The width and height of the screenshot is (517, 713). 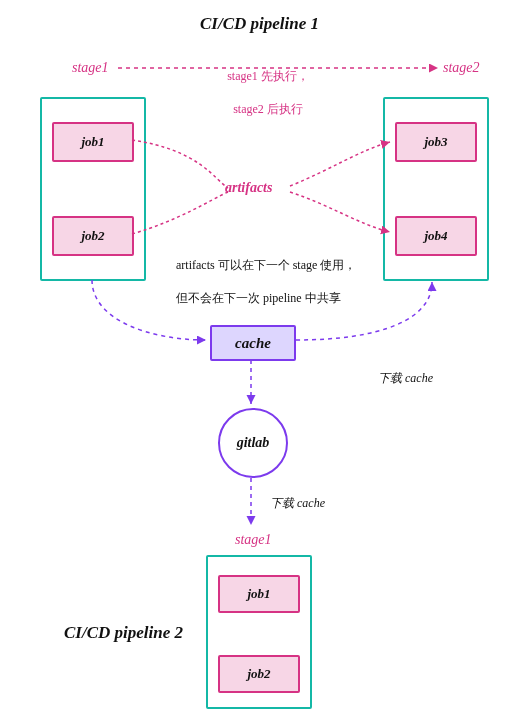 I want to click on p1-stage1-job2: job2, so click(x=93, y=236).